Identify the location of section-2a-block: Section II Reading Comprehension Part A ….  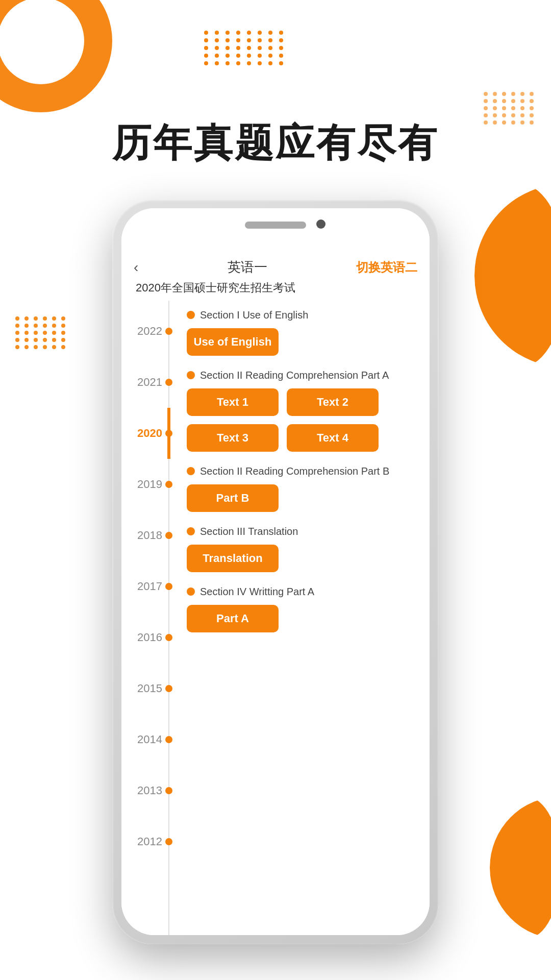
(304, 410).